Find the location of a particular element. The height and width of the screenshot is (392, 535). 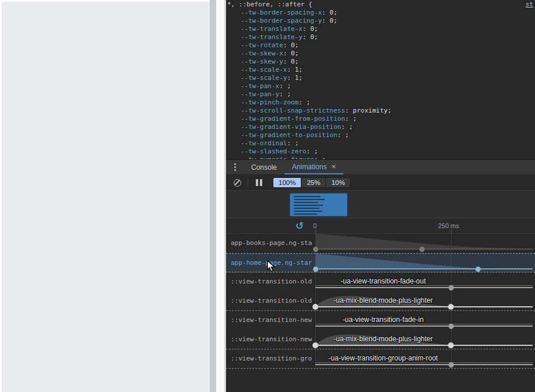

tab-animations-label: Animations is located at coordinates (310, 167).